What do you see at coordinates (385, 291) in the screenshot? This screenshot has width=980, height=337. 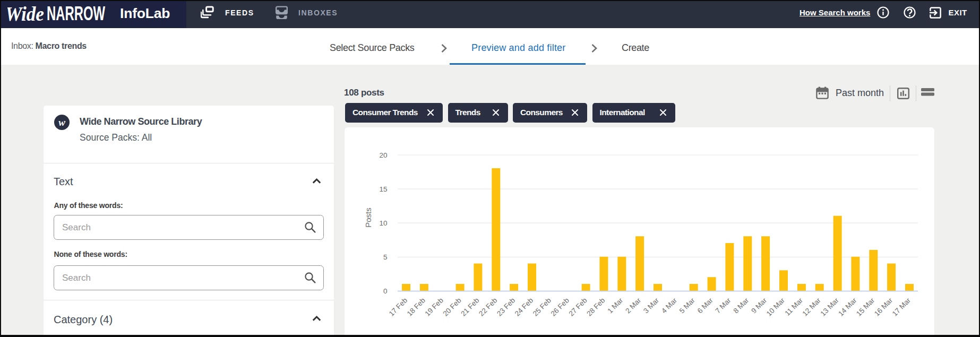 I see `svg-text: 0` at bounding box center [385, 291].